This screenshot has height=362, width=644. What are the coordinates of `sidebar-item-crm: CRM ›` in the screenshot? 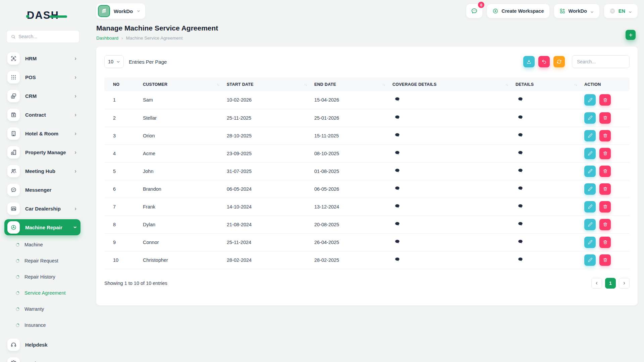 It's located at (43, 96).